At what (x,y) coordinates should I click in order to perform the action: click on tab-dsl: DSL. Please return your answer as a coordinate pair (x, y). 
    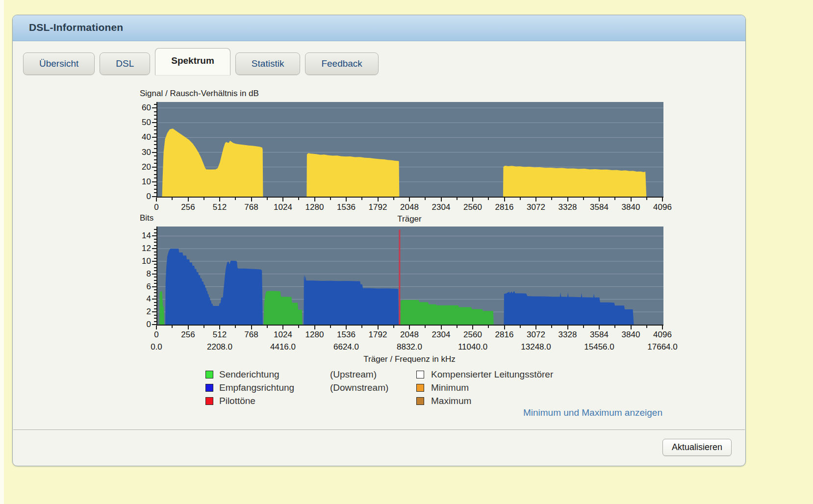
    Looking at the image, I should click on (125, 64).